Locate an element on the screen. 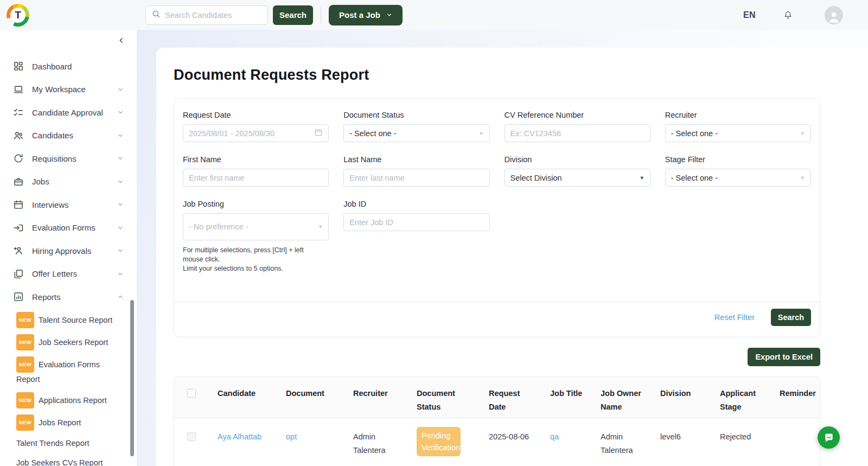 The width and height of the screenshot is (868, 466). sidebar-item-candidate-approval: Candidate Approval is located at coordinates (68, 113).